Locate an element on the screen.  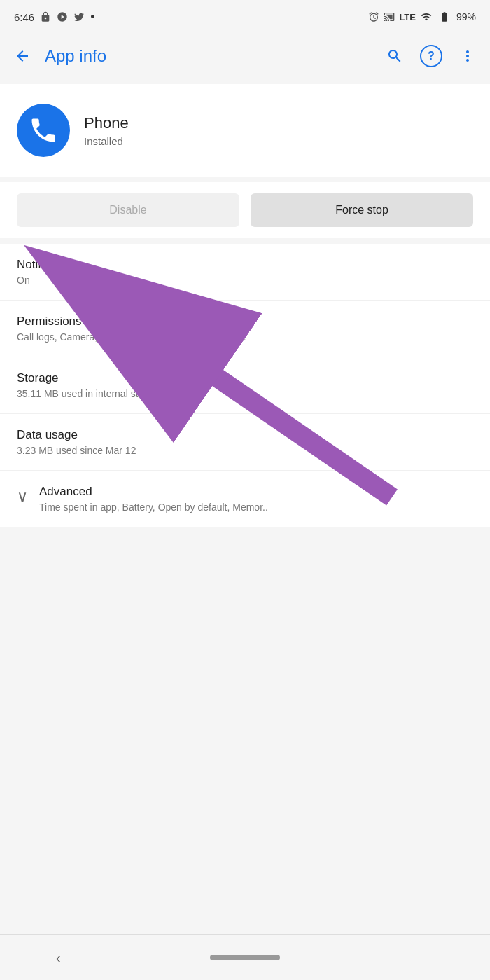
bottom-nav: ‹ is located at coordinates (245, 958).